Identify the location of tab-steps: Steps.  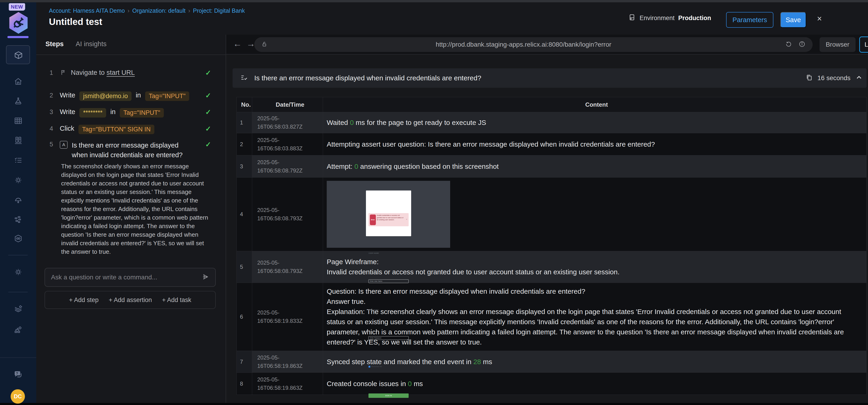
(55, 44).